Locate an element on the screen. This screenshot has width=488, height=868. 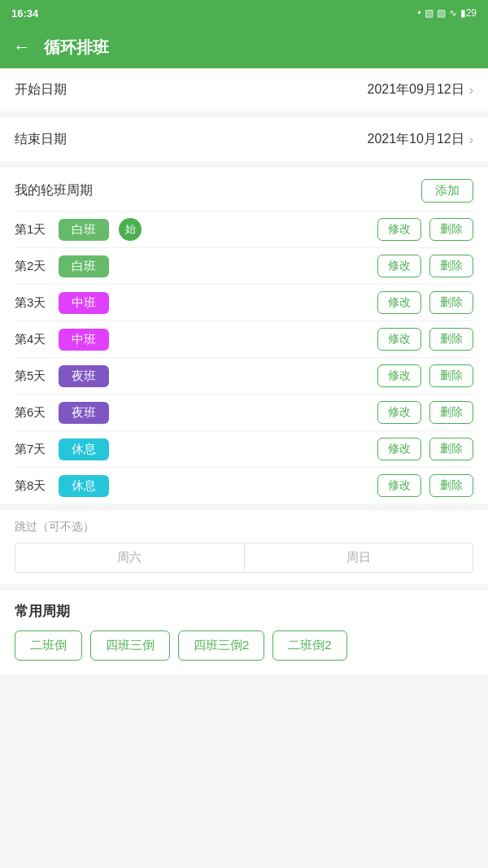
start-date-value-group: 2021年09月12日 › is located at coordinates (420, 89).